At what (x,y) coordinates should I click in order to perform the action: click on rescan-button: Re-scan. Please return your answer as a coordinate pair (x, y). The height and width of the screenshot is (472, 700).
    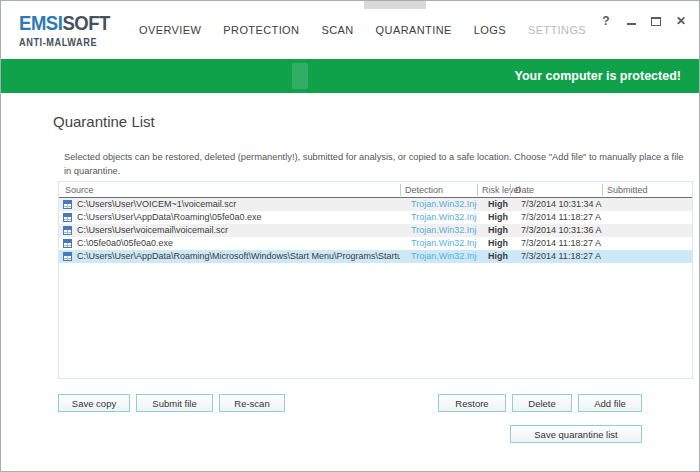
    Looking at the image, I should click on (252, 403).